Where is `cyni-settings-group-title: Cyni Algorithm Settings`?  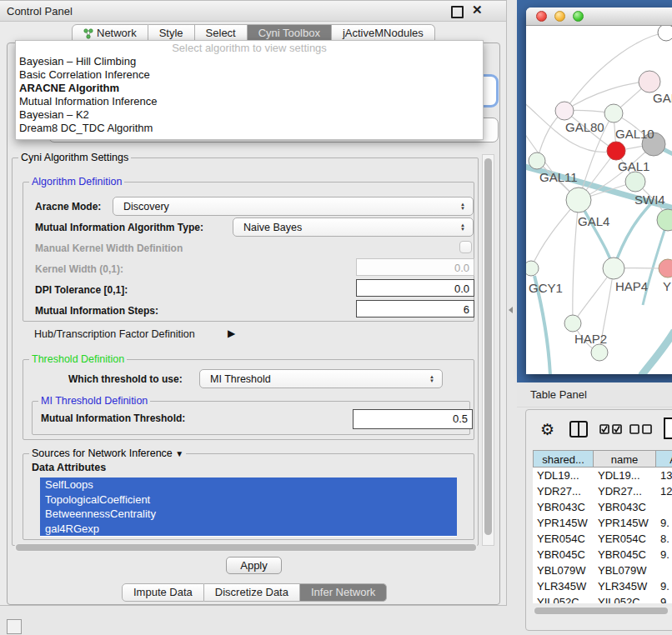
cyni-settings-group-title: Cyni Algorithm Settings is located at coordinates (75, 158).